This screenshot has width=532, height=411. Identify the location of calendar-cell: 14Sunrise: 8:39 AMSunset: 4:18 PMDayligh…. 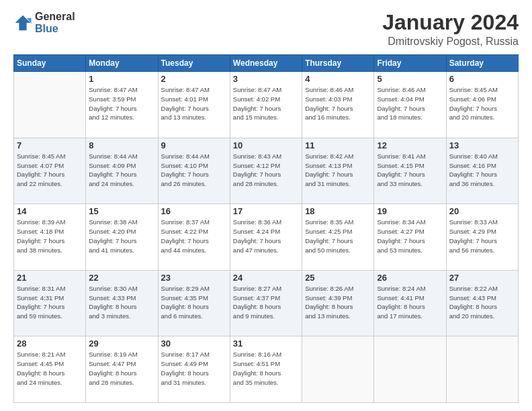
(50, 238).